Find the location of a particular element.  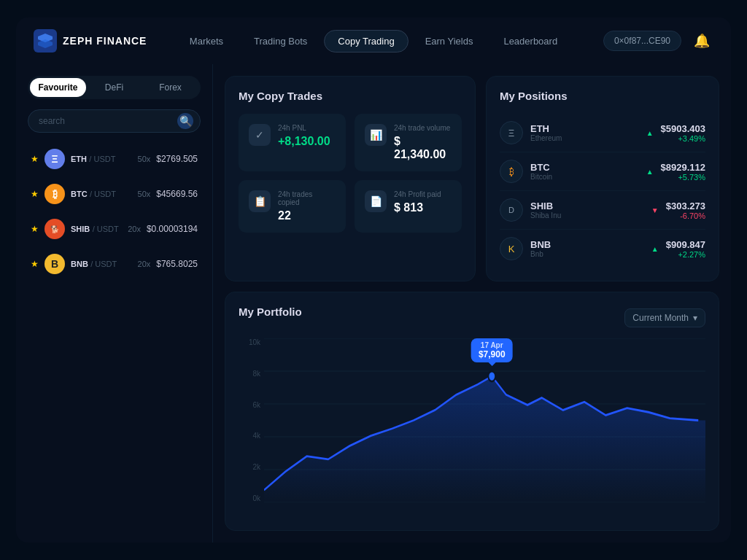

portfolio-title: My Portfolio is located at coordinates (270, 312).